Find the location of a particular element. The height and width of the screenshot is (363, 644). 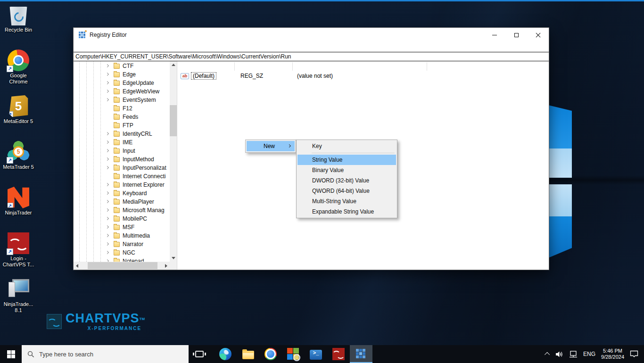

desktop-icon: MetaEditor 5 is located at coordinates (18, 117).